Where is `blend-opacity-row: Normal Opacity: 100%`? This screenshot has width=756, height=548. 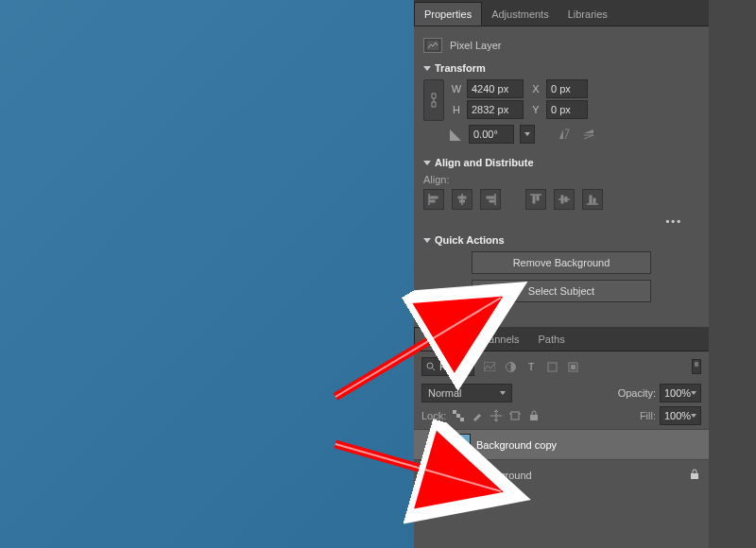 blend-opacity-row: Normal Opacity: 100% is located at coordinates (561, 393).